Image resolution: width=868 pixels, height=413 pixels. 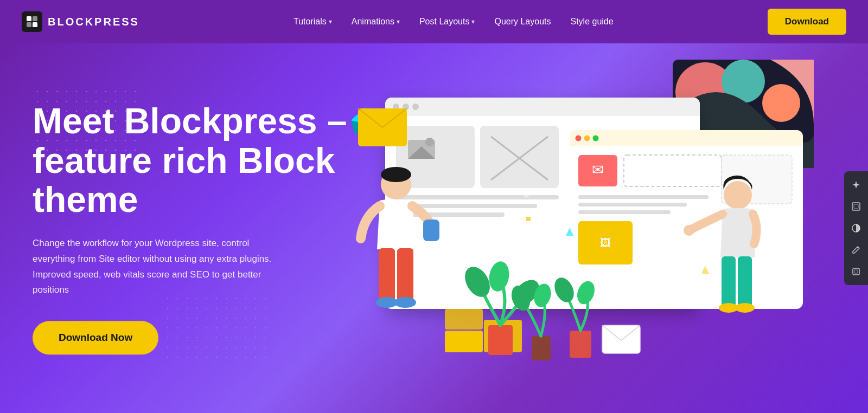 What do you see at coordinates (375, 22) in the screenshot?
I see `nav-item-animations: Animations ▾` at bounding box center [375, 22].